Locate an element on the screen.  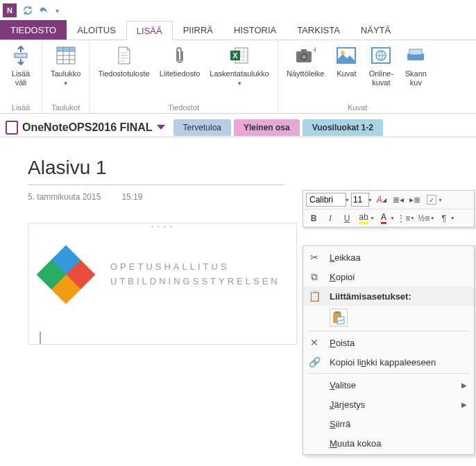
tab-history: HISTORIA is located at coordinates (255, 30).